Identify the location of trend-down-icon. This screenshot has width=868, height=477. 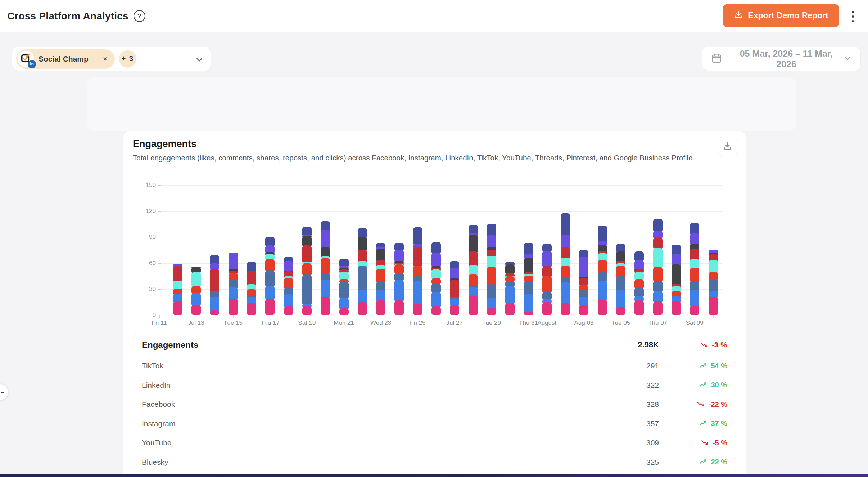
(705, 443).